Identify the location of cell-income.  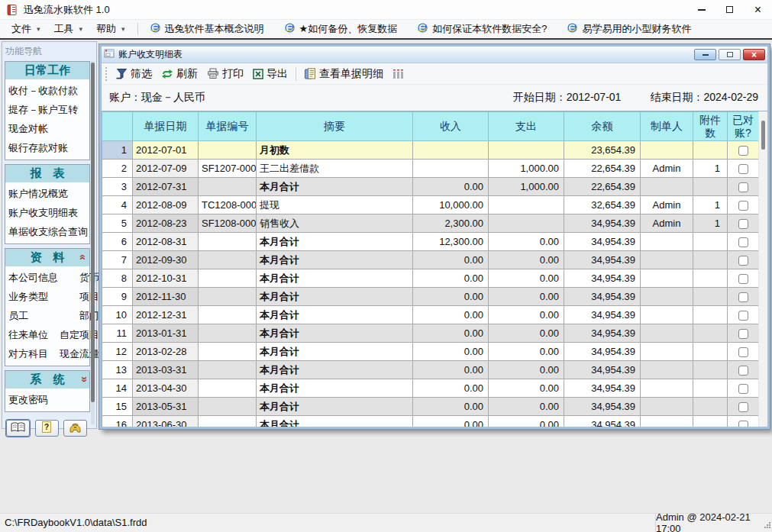
(451, 150).